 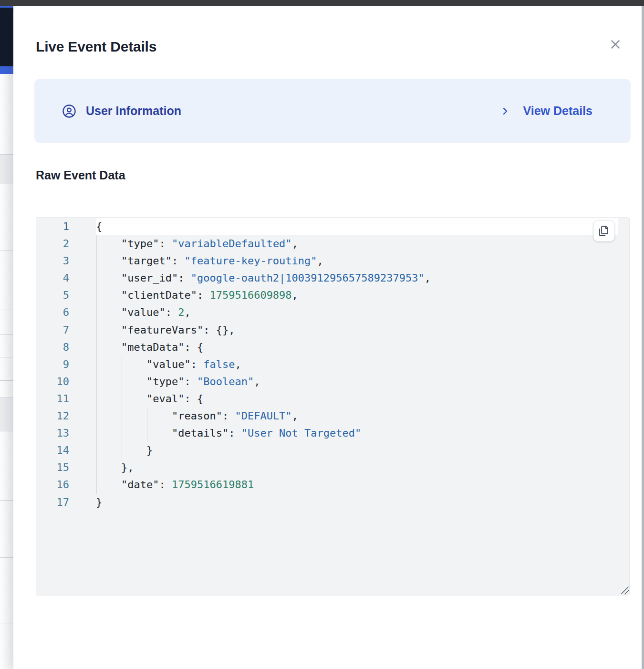 I want to click on code-line: },, so click(x=357, y=468).